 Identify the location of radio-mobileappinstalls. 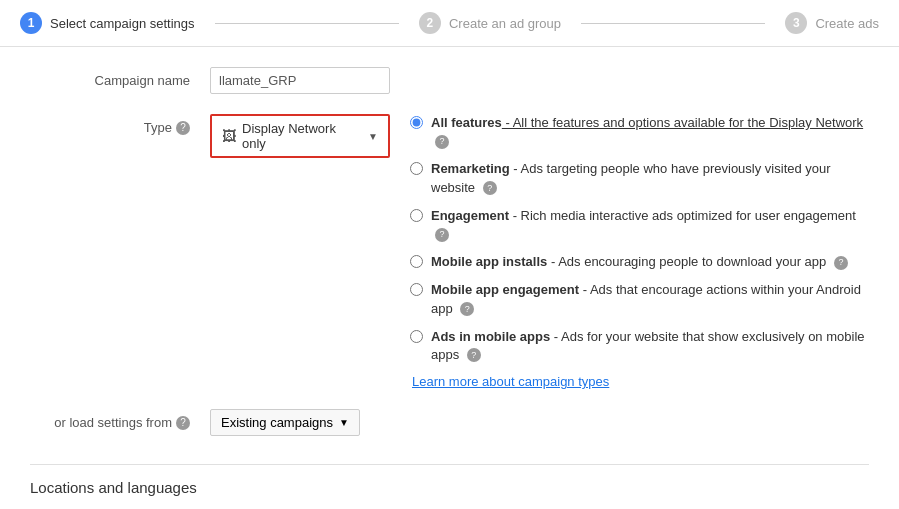
(416, 262).